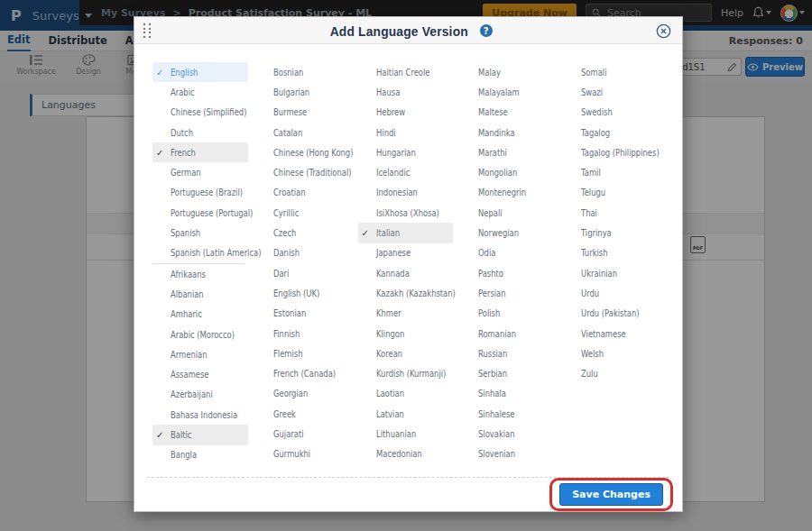 The width and height of the screenshot is (812, 531). Describe the element at coordinates (508, 373) in the screenshot. I see `language-option: Serbian` at that location.